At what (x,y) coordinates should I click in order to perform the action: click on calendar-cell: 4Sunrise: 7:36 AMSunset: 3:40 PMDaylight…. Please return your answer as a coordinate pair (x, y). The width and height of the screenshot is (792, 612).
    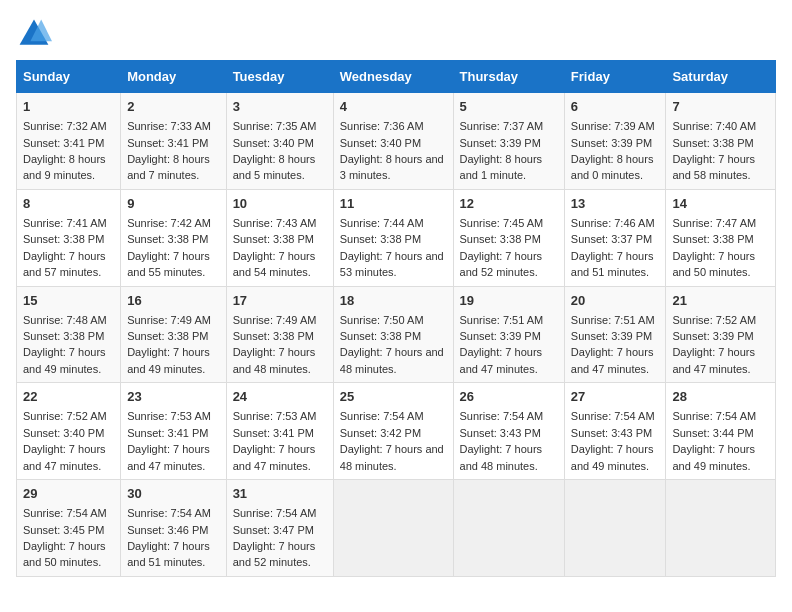
    Looking at the image, I should click on (393, 142).